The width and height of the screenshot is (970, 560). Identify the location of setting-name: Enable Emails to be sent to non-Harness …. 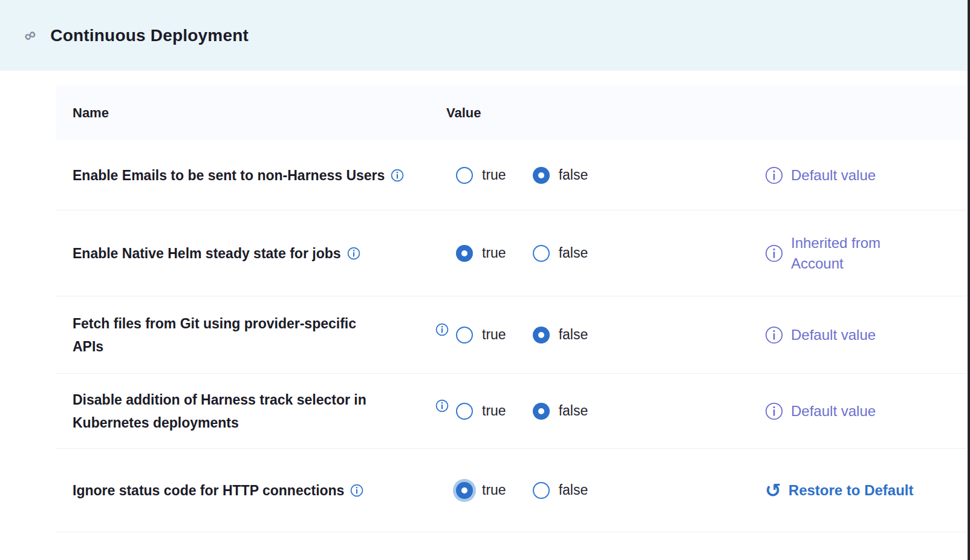
(229, 175).